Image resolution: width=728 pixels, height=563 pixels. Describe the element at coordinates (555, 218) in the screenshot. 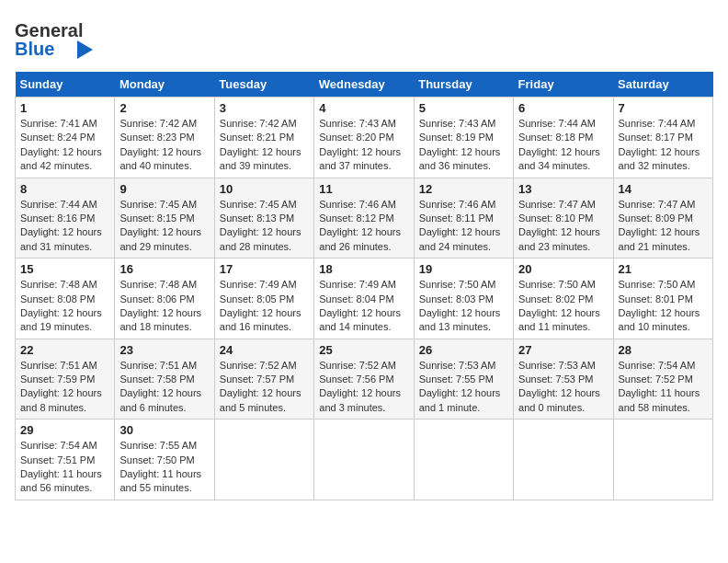

I see `sunset-text: Sunset: 8:10 PM` at that location.